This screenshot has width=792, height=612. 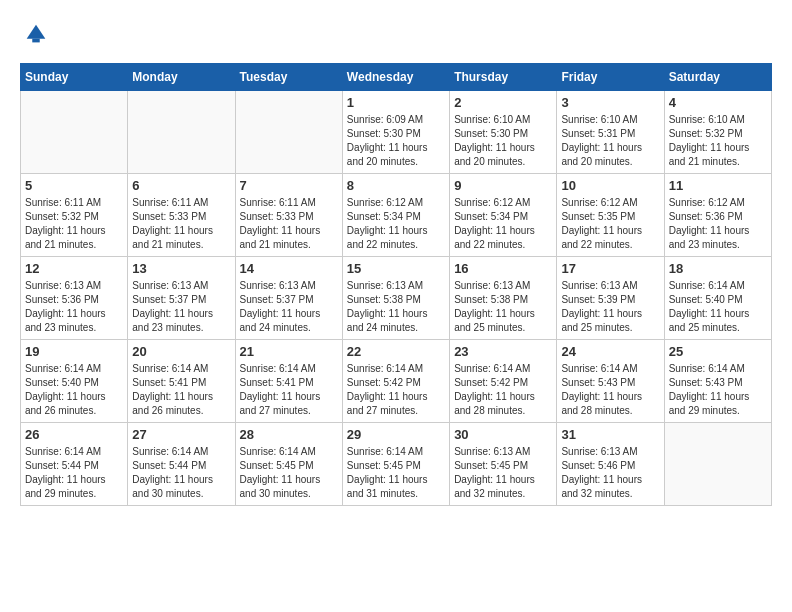 I want to click on day-number: 27, so click(x=181, y=434).